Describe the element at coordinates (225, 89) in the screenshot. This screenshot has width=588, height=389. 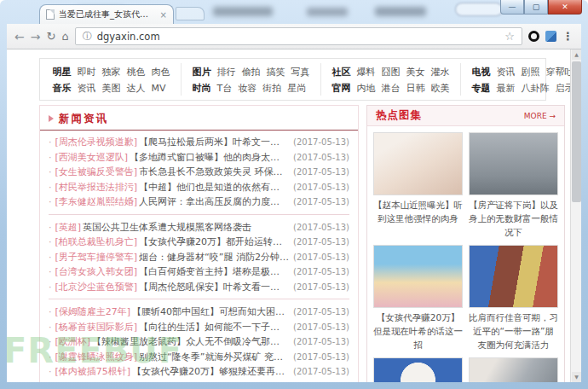
I see `nav-link: T台` at that location.